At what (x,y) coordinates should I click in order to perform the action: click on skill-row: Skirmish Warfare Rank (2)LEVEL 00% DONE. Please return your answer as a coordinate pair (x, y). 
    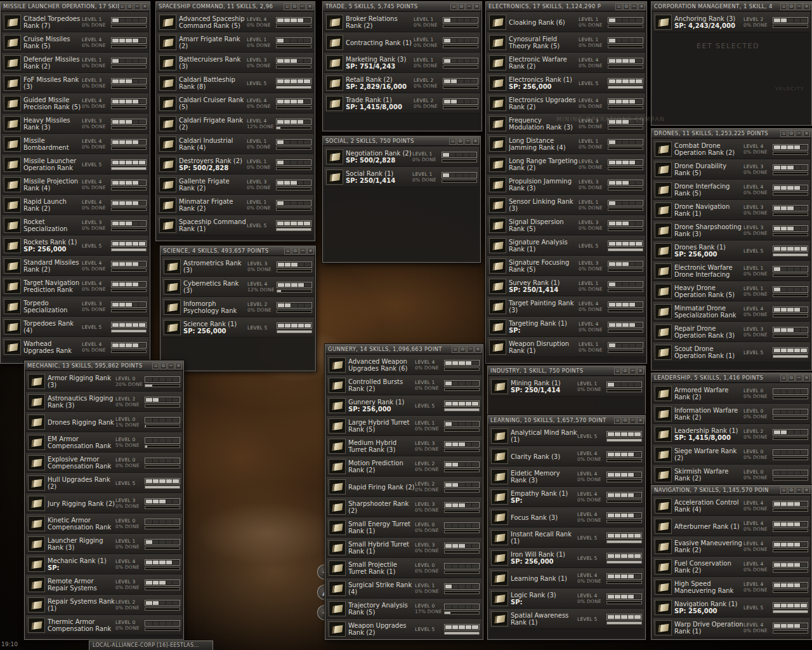
    Looking at the image, I should click on (731, 474).